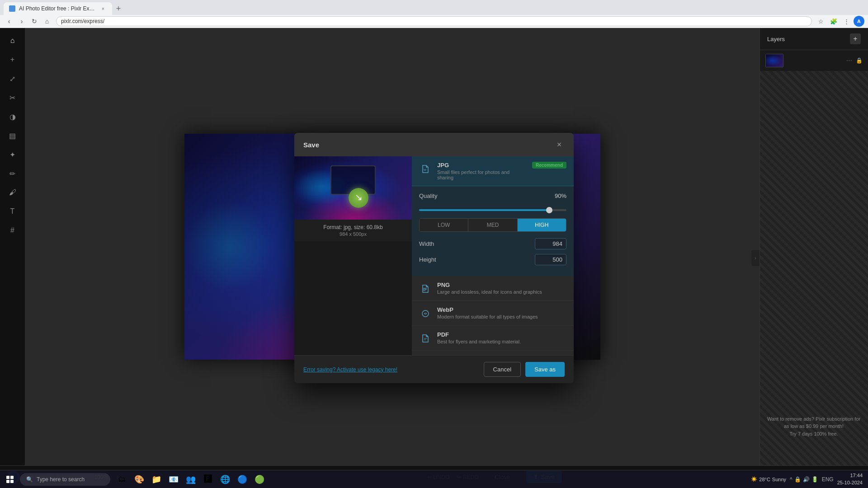 The width and height of the screenshot is (868, 488). I want to click on preview-image: ↖, so click(353, 188).